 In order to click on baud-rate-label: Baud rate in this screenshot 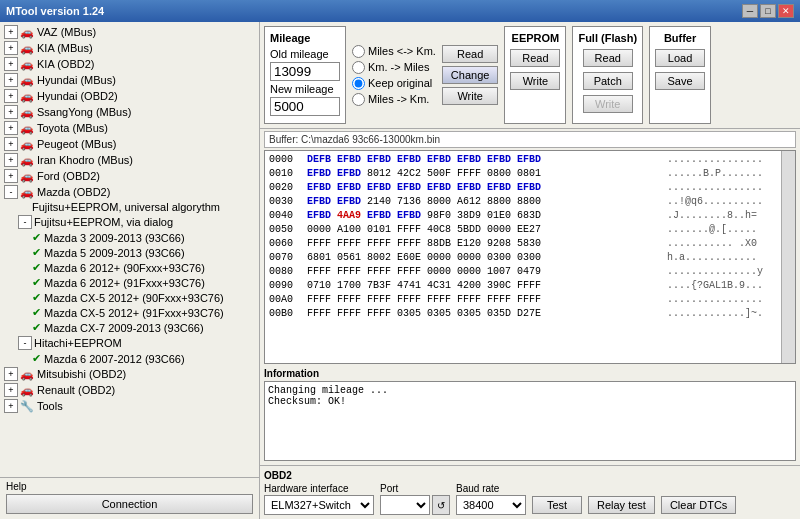, I will do `click(491, 488)`.